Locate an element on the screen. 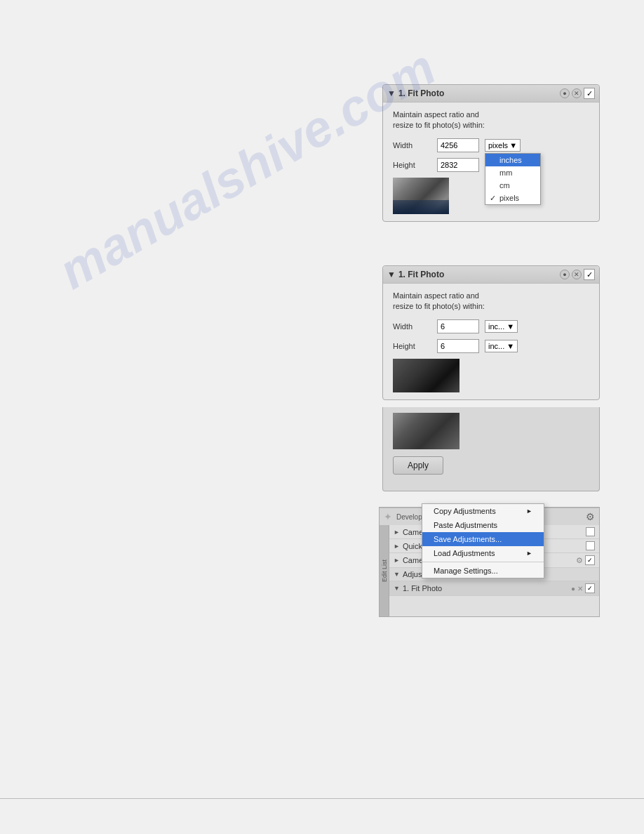 This screenshot has width=644, height=834. fit-photo-x: ✕ is located at coordinates (580, 588).